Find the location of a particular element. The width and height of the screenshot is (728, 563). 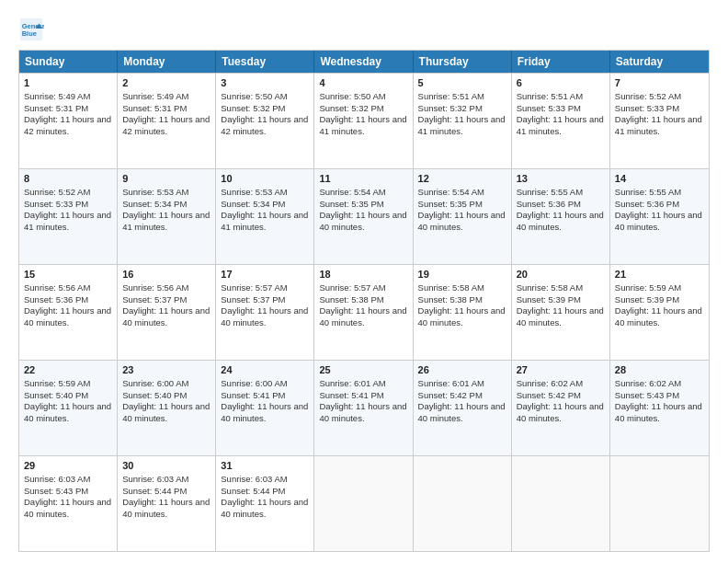

svg-text: Blue is located at coordinates (29, 33).